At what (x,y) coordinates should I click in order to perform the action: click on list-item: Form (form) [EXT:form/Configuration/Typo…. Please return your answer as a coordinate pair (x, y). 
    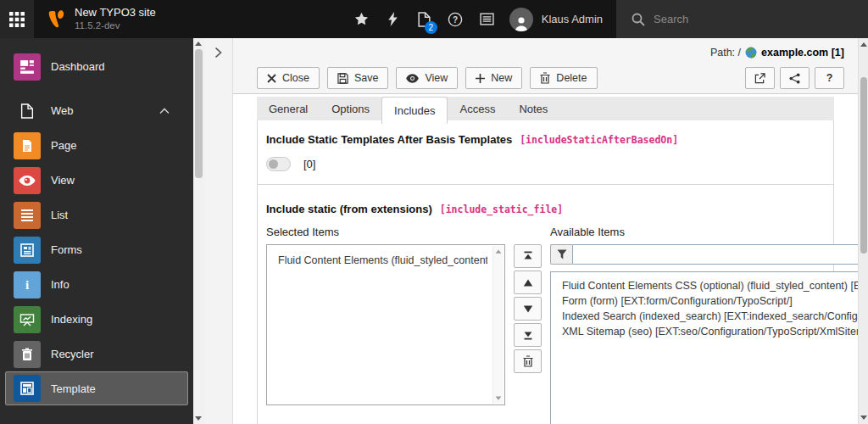
    Looking at the image, I should click on (710, 301).